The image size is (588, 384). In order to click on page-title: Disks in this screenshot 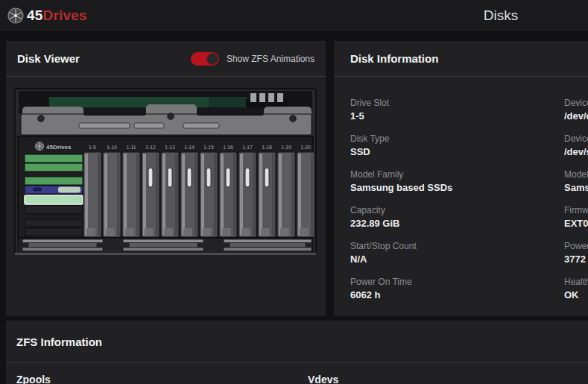, I will do `click(501, 16)`.